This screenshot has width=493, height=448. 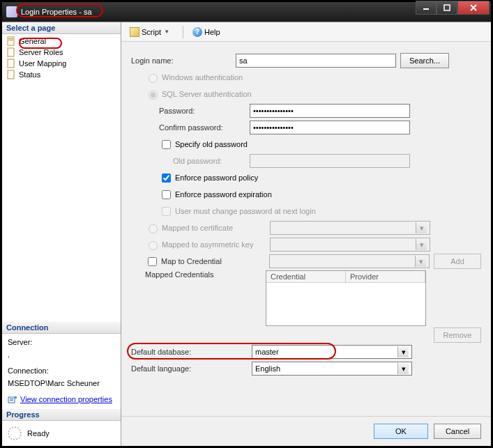 What do you see at coordinates (349, 261) in the screenshot?
I see `credential-select: ▾` at bounding box center [349, 261].